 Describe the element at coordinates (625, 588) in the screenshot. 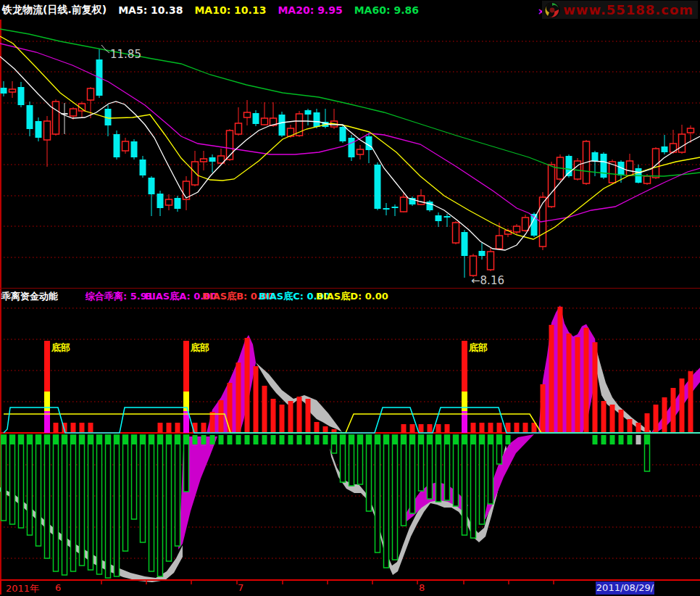

I see `current-date-badge: 2011/08/29/一` at that location.